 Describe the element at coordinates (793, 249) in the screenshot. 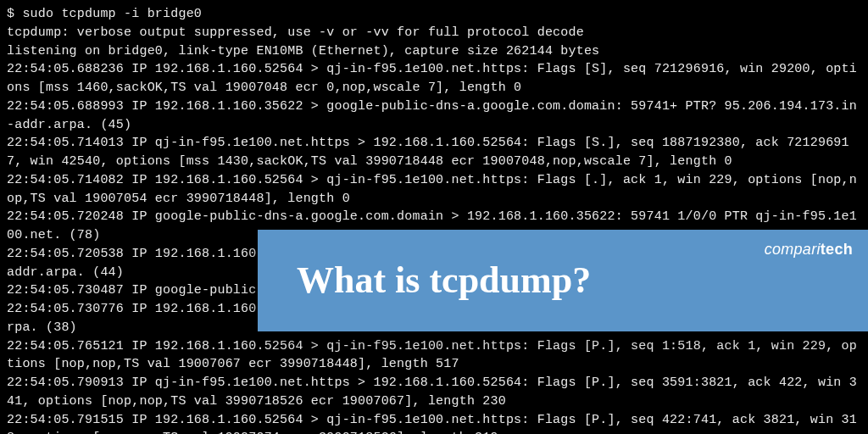

I see `brand-part-1: compari` at that location.